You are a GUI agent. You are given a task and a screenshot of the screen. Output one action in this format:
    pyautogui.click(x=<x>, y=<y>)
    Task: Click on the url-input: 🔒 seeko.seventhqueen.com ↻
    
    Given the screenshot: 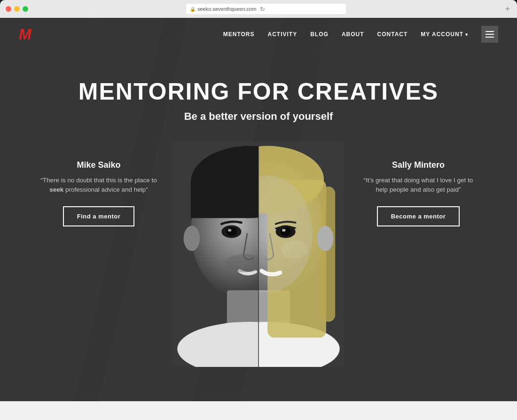 What is the action you would take?
    pyautogui.click(x=266, y=9)
    